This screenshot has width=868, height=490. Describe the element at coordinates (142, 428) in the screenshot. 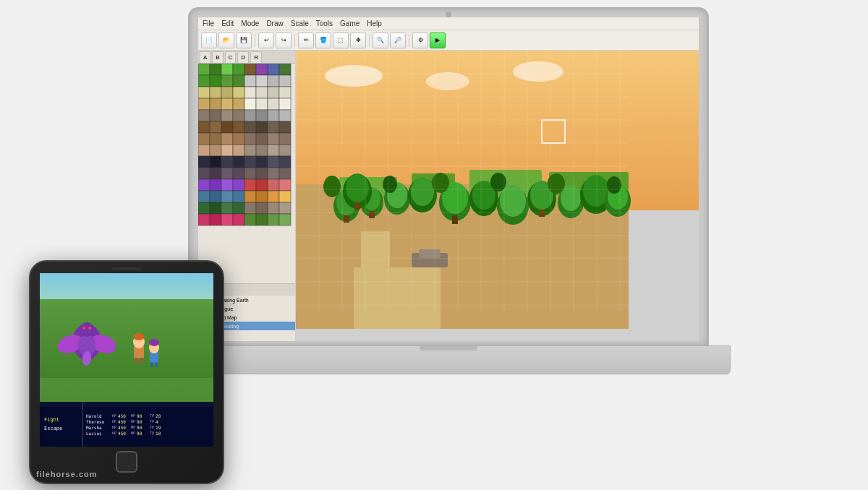

I see `marsha-mp-value: 90` at that location.